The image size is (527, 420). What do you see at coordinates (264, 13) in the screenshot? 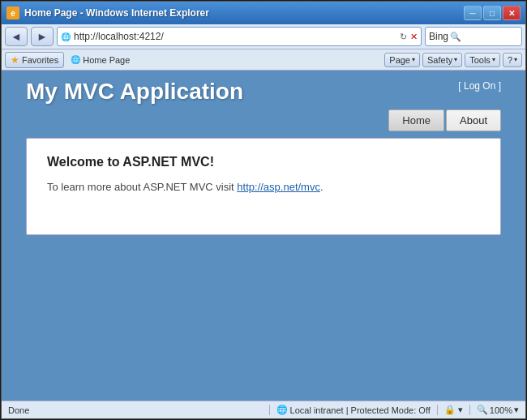
I see `title-bar: e Home Page - Windows Internet Explorer …` at bounding box center [264, 13].